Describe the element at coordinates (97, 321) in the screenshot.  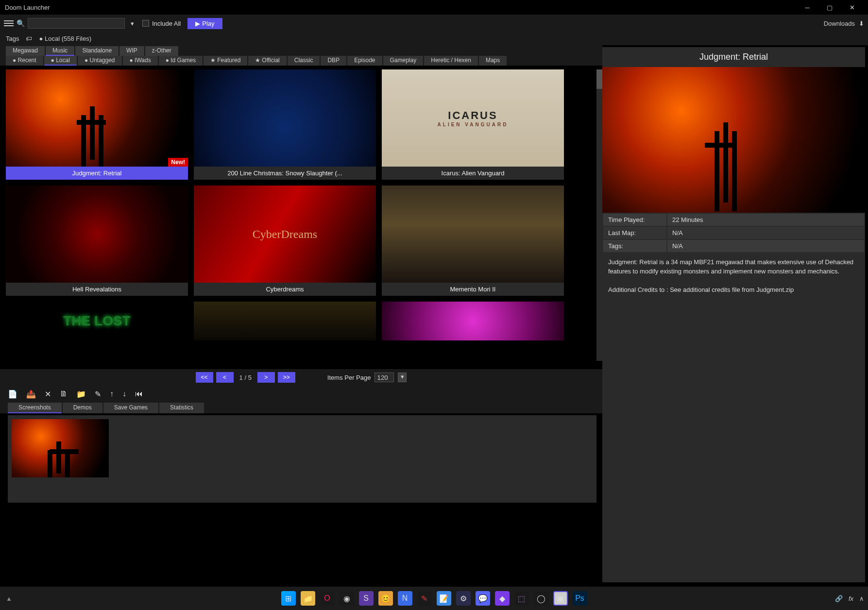
I see `game-thumb: THE LOST` at that location.